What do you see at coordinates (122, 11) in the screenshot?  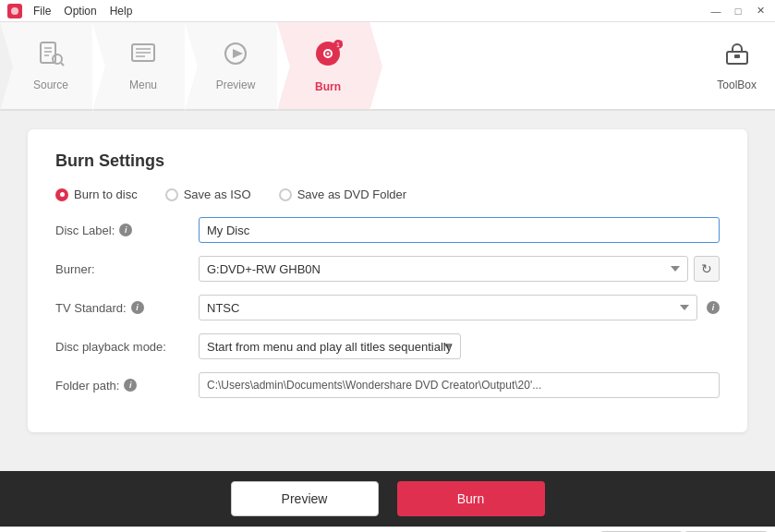 I see `menu-help: Help` at bounding box center [122, 11].